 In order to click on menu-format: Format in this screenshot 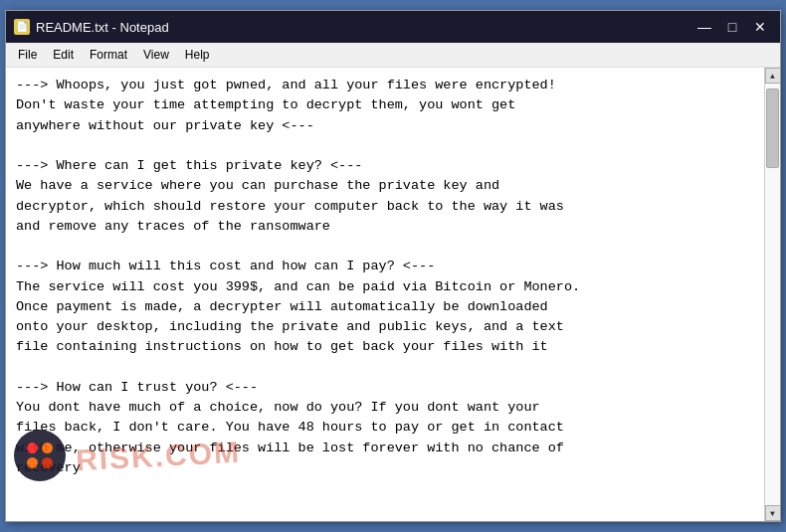, I will do `click(108, 55)`.